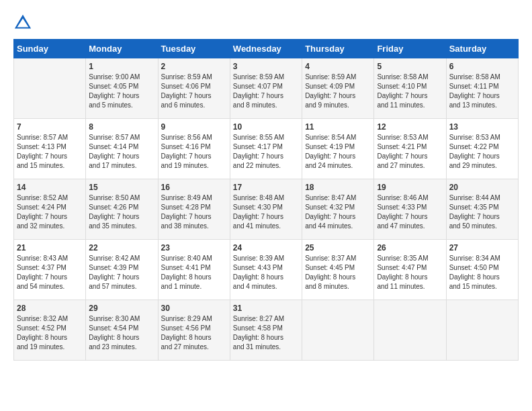 The height and width of the screenshot is (411, 532). I want to click on day-info: Sunrise: 8:59 AM Sunset: 4:06 PM Dayligh…, so click(194, 91).